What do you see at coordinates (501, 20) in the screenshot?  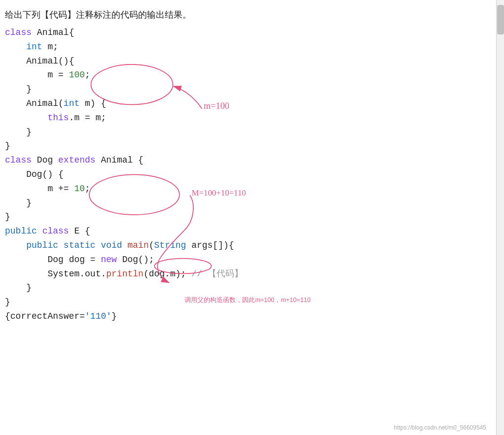 I see `scrollbar-thumb` at bounding box center [501, 20].